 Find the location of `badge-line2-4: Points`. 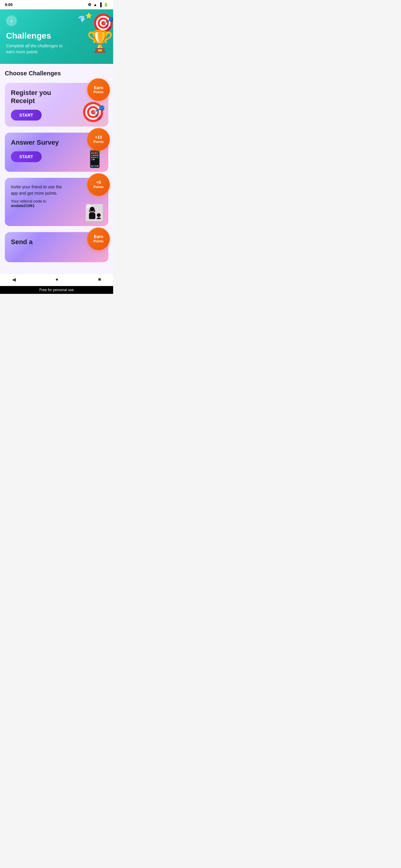

badge-line2-4: Points is located at coordinates (98, 241).